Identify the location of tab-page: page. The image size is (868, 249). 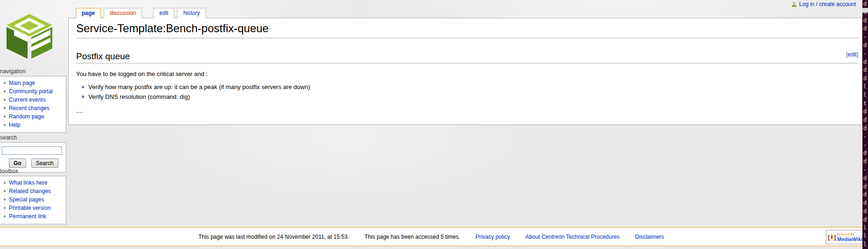
(88, 13).